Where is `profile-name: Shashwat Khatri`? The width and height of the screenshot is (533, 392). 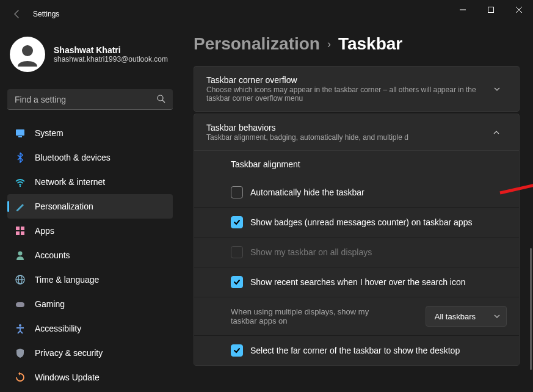 profile-name: Shashwat Khatri is located at coordinates (111, 50).